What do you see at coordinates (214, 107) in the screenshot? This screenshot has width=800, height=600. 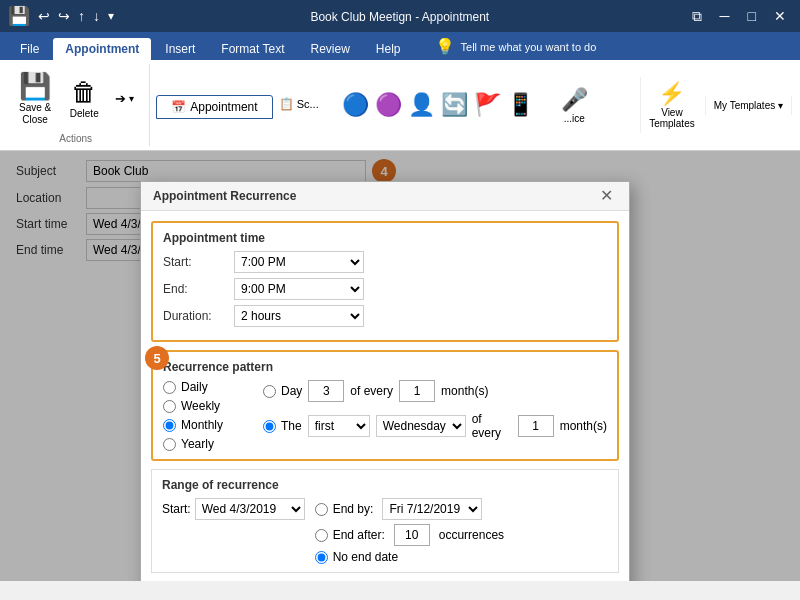 I see `appointment-tab-button: 📅 Appointment` at bounding box center [214, 107].